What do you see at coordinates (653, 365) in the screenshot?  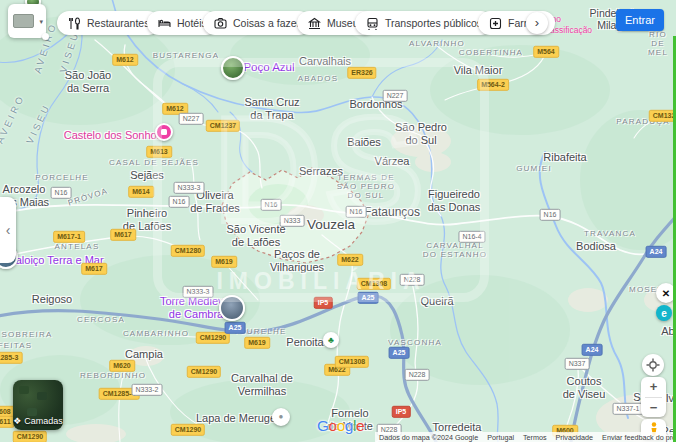 I see `crosshair-icon` at bounding box center [653, 365].